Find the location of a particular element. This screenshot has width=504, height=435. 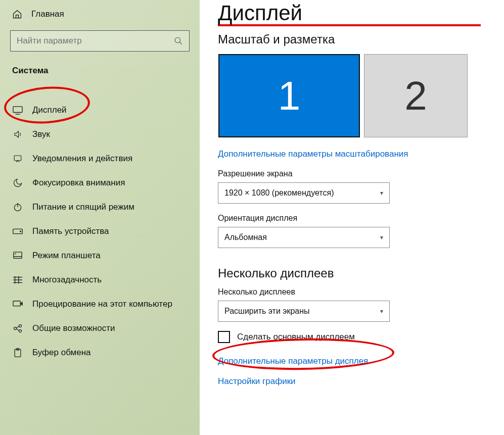

resolution-value: 1920 × 1080 (рекомендуется) is located at coordinates (279, 193).